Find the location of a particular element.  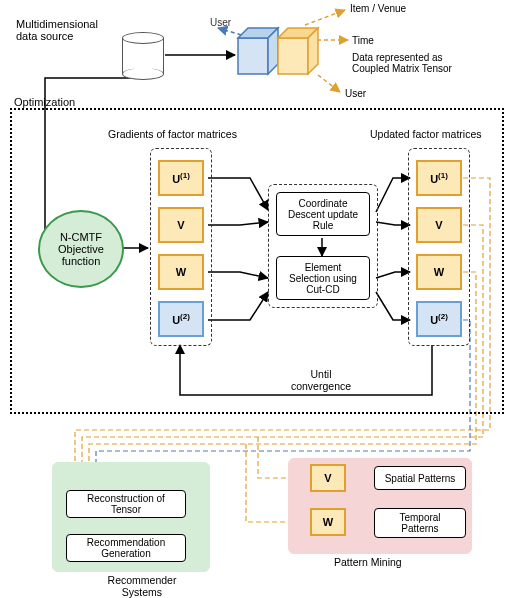

pattern-title: Pattern Mining is located at coordinates (368, 562).